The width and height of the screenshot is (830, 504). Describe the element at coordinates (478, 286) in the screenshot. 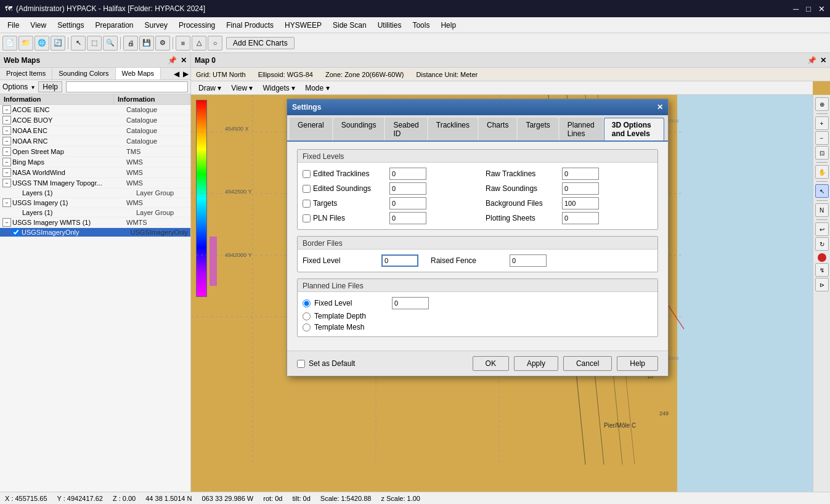

I see `planned-line-files-title: Planned Line Files` at that location.